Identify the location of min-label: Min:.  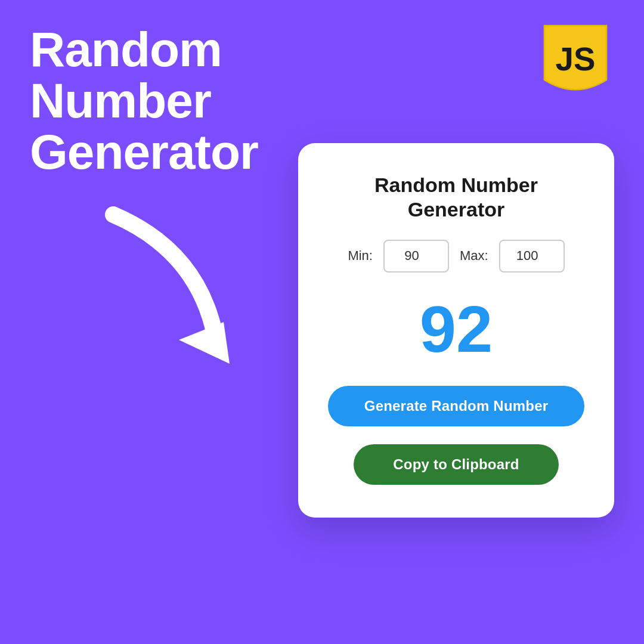
(360, 256).